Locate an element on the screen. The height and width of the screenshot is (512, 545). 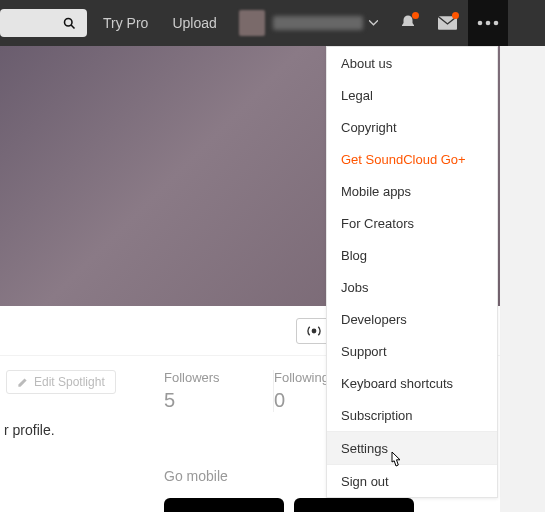
app-store-badge is located at coordinates (224, 505).